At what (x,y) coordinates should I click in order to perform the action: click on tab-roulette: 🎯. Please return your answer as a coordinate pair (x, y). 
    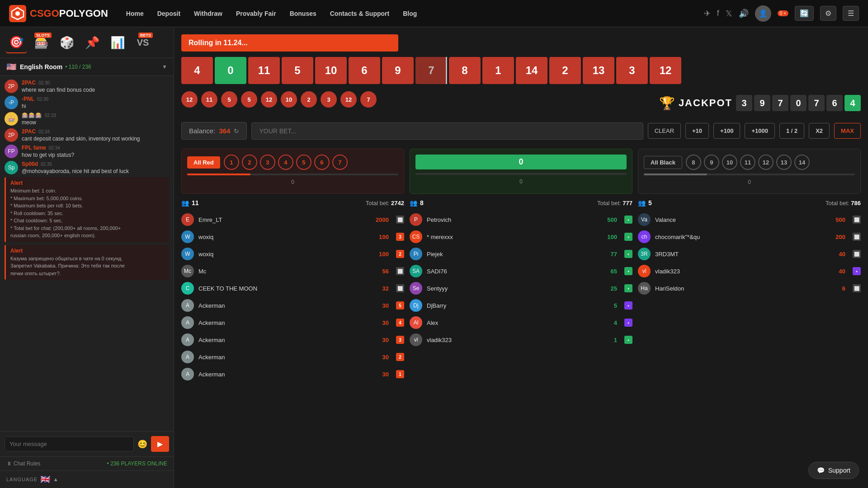
    Looking at the image, I should click on (16, 42).